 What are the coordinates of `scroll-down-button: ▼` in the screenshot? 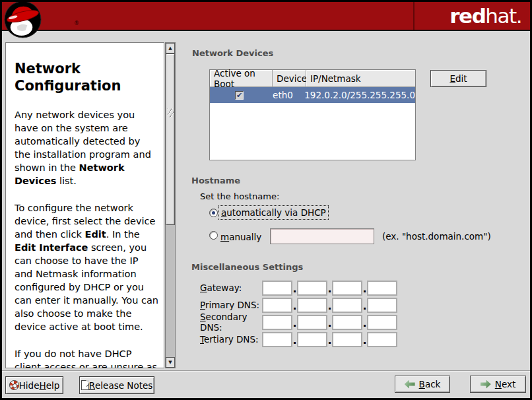 It's located at (170, 362).